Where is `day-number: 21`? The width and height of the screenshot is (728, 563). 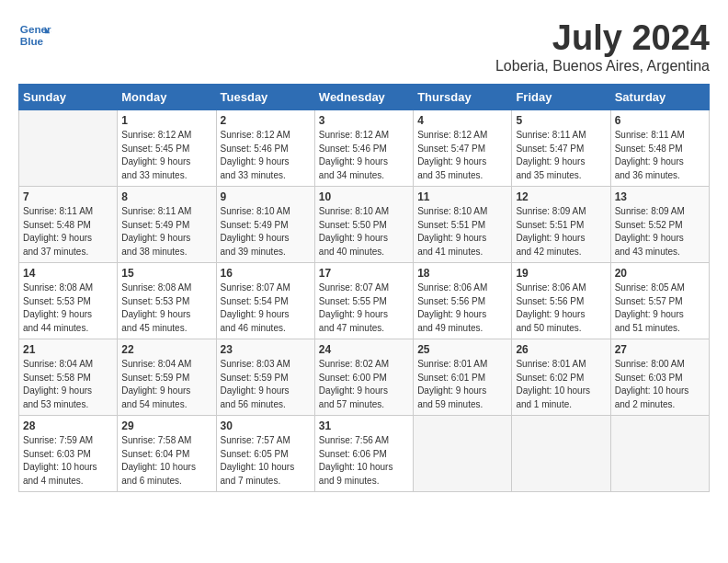 day-number: 21 is located at coordinates (68, 350).